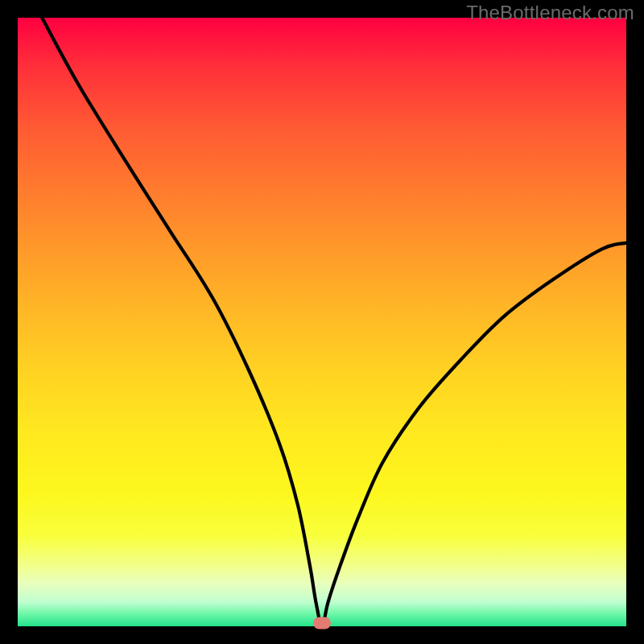 This screenshot has height=644, width=644. I want to click on watermark-text: TheBottleneck.com, so click(551, 13).